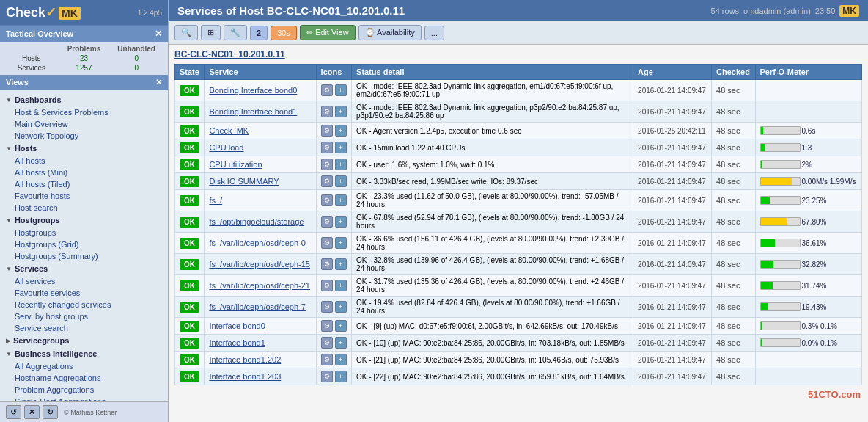  I want to click on cell-service: Interface bond1, so click(260, 343).